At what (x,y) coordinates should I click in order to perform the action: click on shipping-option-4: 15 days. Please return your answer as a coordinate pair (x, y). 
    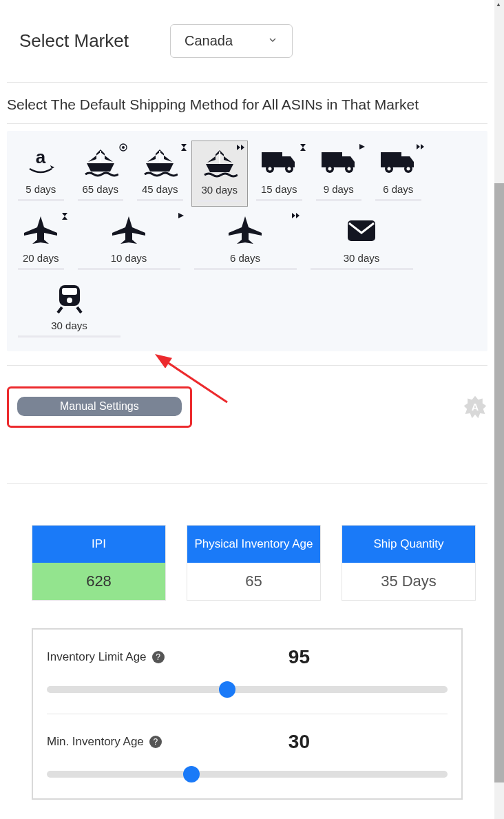
    Looking at the image, I should click on (280, 174).